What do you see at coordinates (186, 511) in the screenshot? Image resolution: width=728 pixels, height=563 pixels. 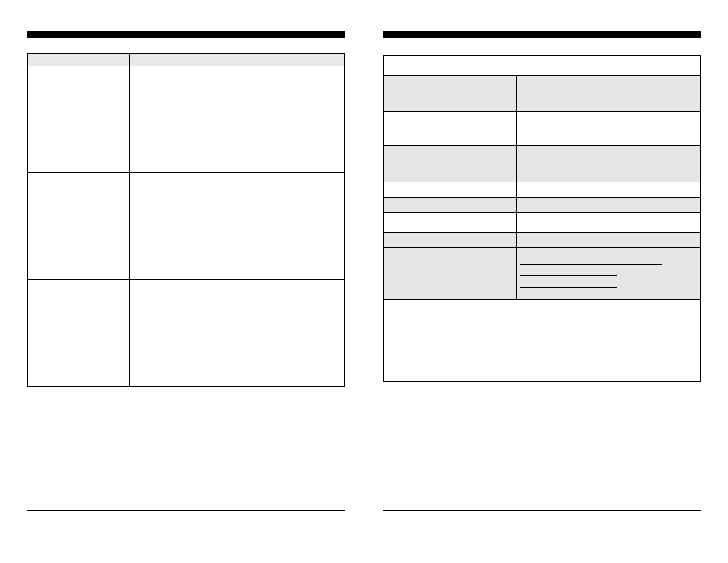 I see `left-footer-rule` at bounding box center [186, 511].